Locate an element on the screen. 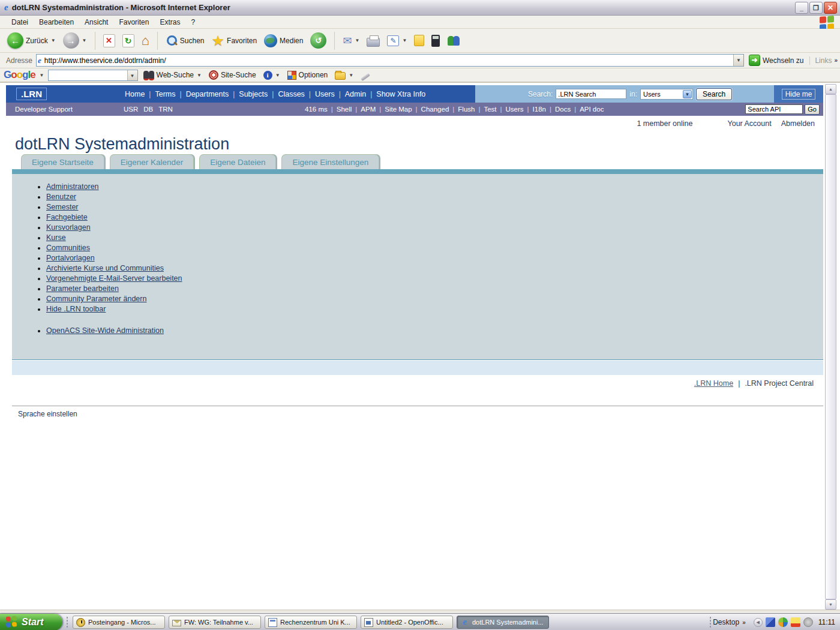  taskbar-task-dotlrn-systemadmini: edotLRN Systemadmini... is located at coordinates (503, 622).